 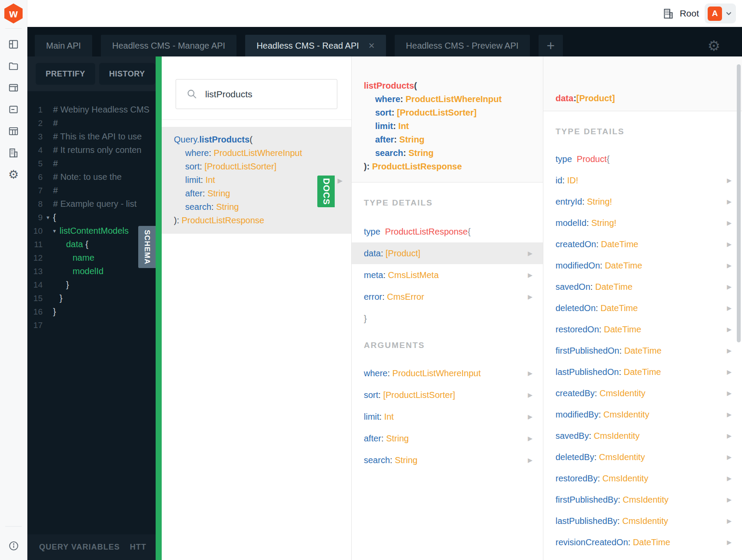 I want to click on new-tab-button: +, so click(x=551, y=46).